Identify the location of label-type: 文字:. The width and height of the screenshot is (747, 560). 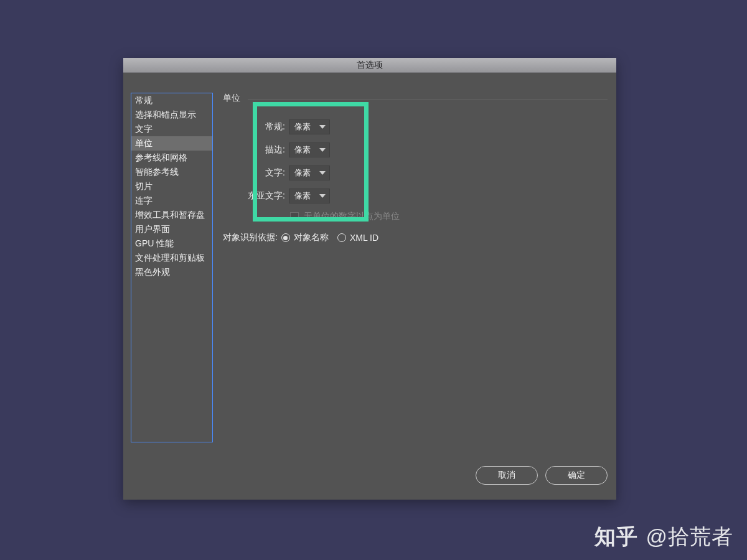
(256, 173).